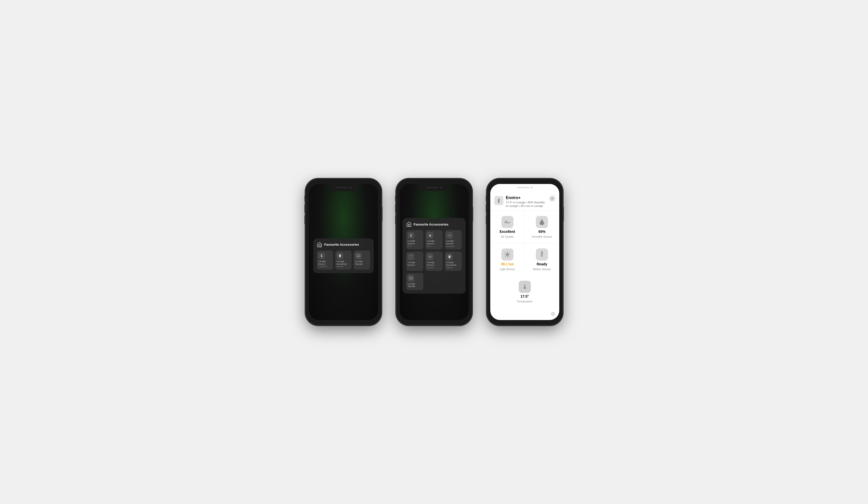 This screenshot has height=504, width=868. I want to click on sensor-humidity: 65% Humidity Sensor, so click(542, 227).